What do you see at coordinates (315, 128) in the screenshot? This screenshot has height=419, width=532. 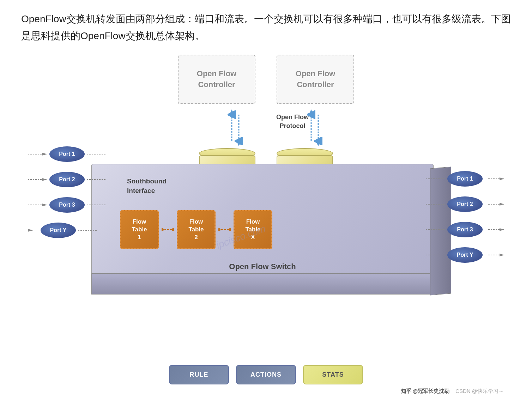 I see `arrows-right-svg` at bounding box center [315, 128].